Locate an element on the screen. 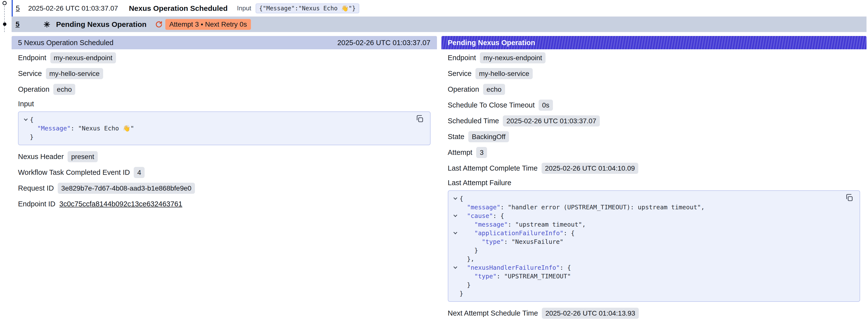  field-label: Workflow Task Completed Event ID is located at coordinates (74, 172).